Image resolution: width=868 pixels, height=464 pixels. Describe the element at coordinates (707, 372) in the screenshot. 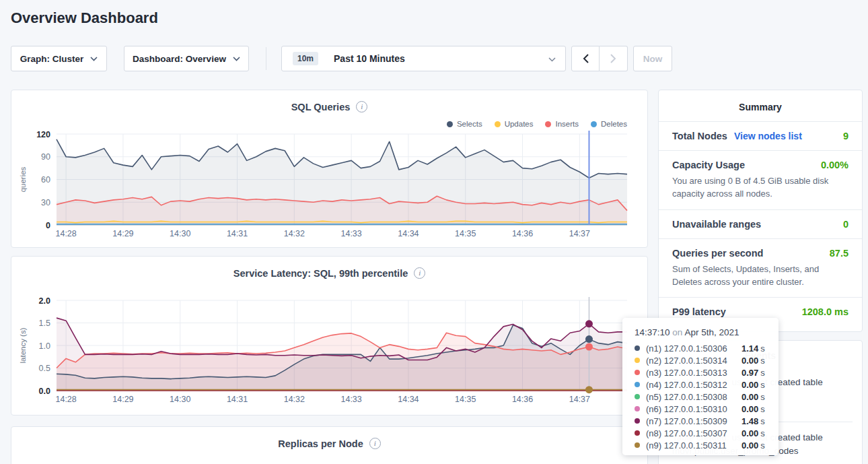

I see `tooltip-node-row: (n3) 127.0.0.1:50313 0.97 s` at that location.